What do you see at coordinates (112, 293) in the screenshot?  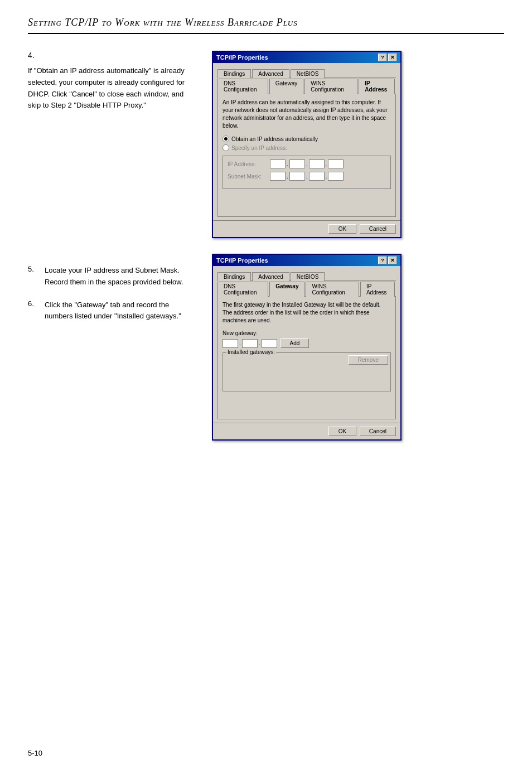 I see `sub-steps: 5. Locate your IP address and Subnet Mas…` at bounding box center [112, 293].